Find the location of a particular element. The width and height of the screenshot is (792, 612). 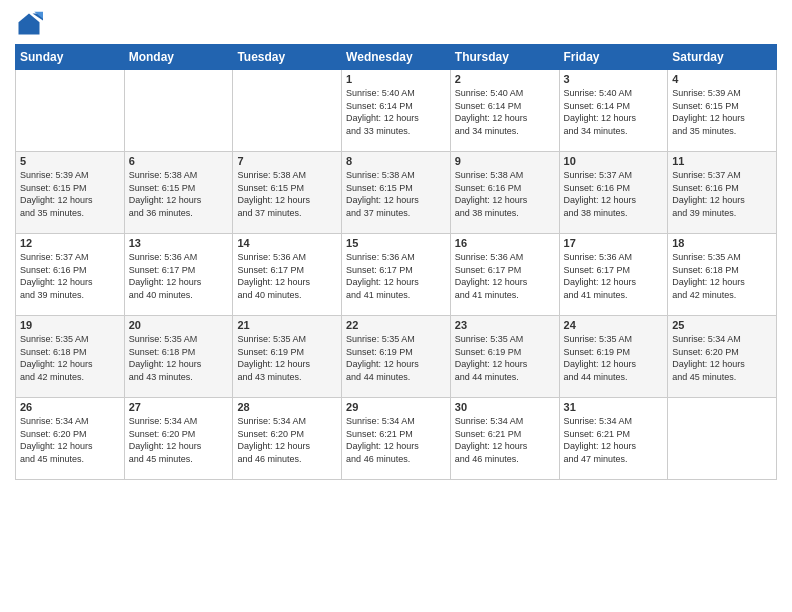

weekday-header: Monday is located at coordinates (178, 58).